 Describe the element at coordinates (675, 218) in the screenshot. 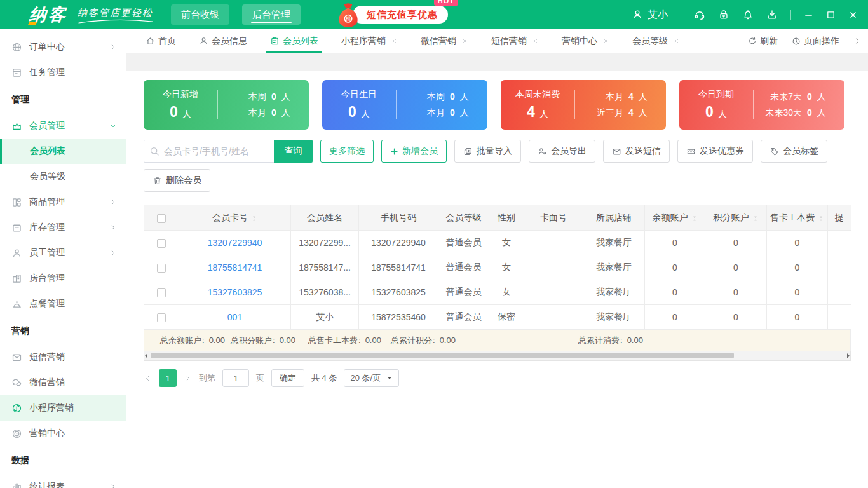

I see `column-header: 余额账户` at that location.